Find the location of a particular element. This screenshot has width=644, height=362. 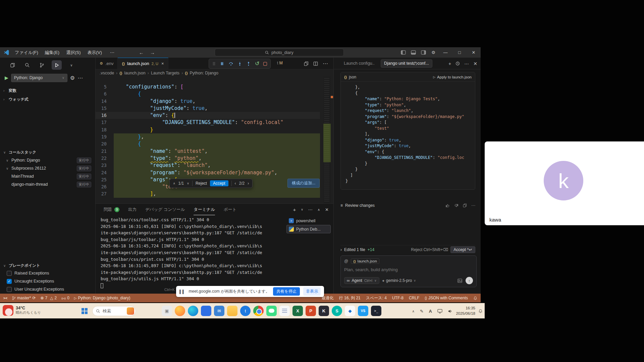

code-line: 14 "django": true, is located at coordinates (208, 101).